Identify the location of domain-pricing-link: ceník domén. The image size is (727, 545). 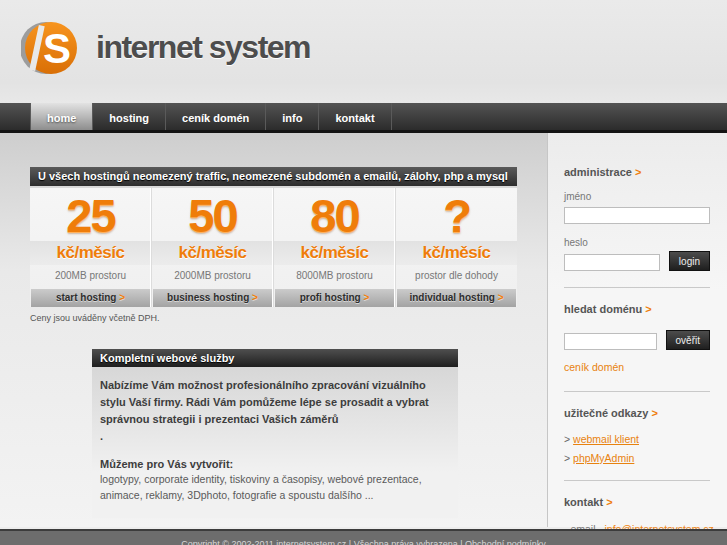
(594, 367).